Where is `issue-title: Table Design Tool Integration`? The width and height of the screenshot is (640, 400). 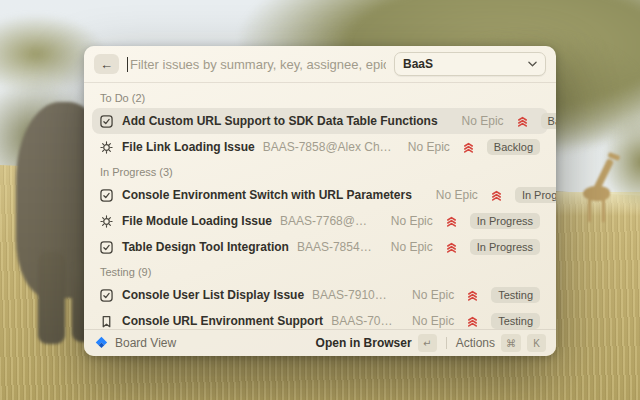 issue-title: Table Design Tool Integration is located at coordinates (206, 247).